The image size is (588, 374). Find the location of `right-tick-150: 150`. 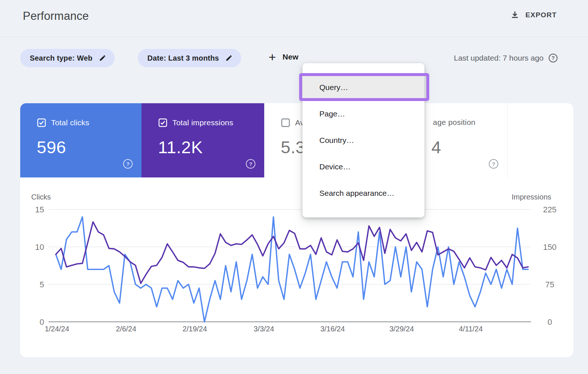

right-tick-150: 150 is located at coordinates (550, 247).